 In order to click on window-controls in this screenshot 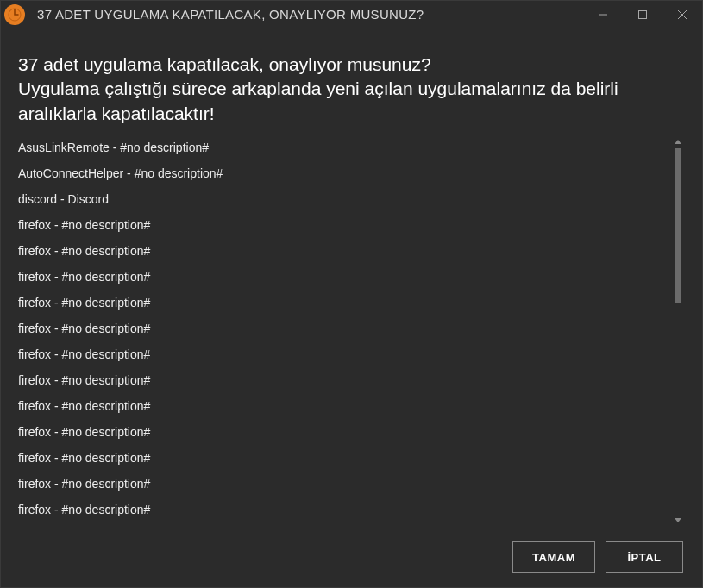, I will do `click(643, 14)`.